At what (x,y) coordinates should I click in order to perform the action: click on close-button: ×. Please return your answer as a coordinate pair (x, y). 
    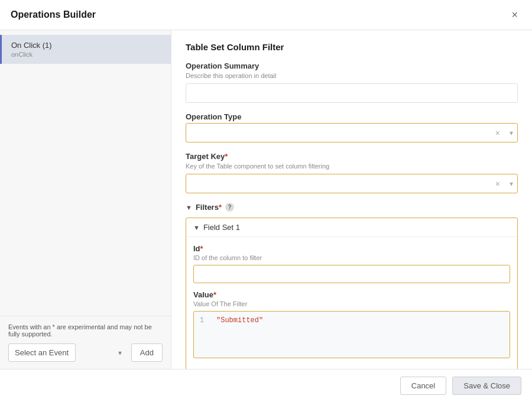
    Looking at the image, I should click on (514, 15).